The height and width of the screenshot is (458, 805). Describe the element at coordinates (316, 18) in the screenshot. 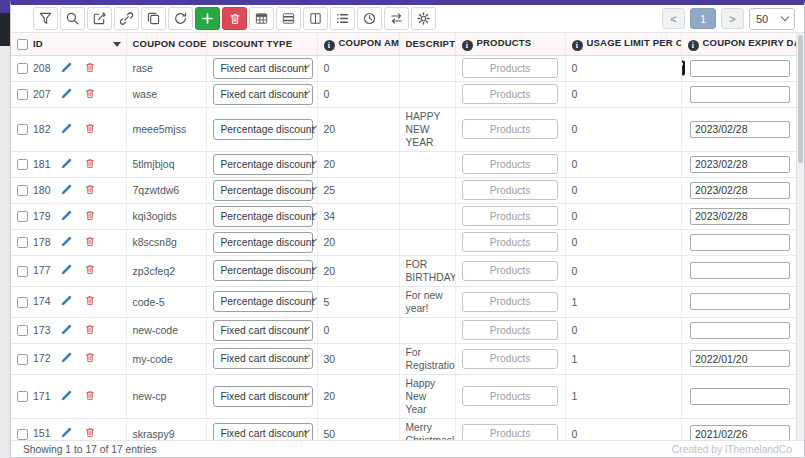

I see `columns-view-button` at that location.